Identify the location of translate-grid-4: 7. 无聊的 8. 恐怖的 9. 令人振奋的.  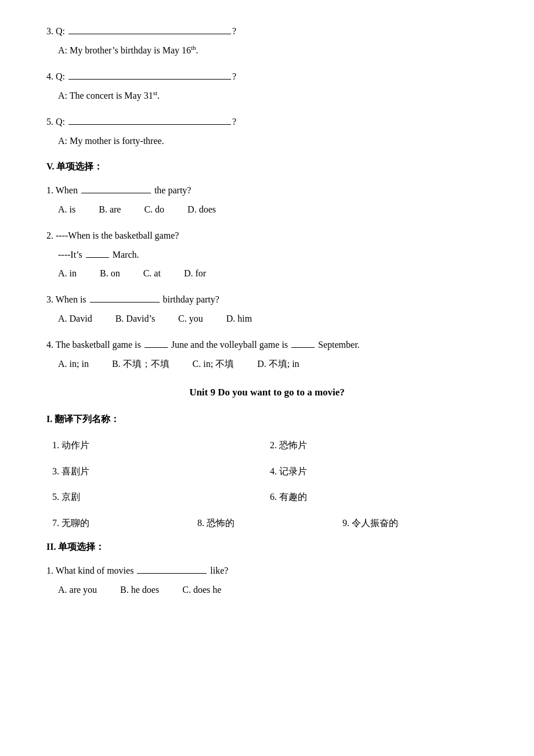
(267, 524).